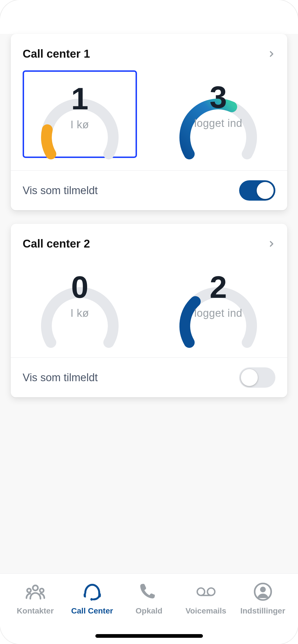 Image resolution: width=298 pixels, height=644 pixels. What do you see at coordinates (206, 599) in the screenshot?
I see `tab-voicemails: Voicemails` at bounding box center [206, 599].